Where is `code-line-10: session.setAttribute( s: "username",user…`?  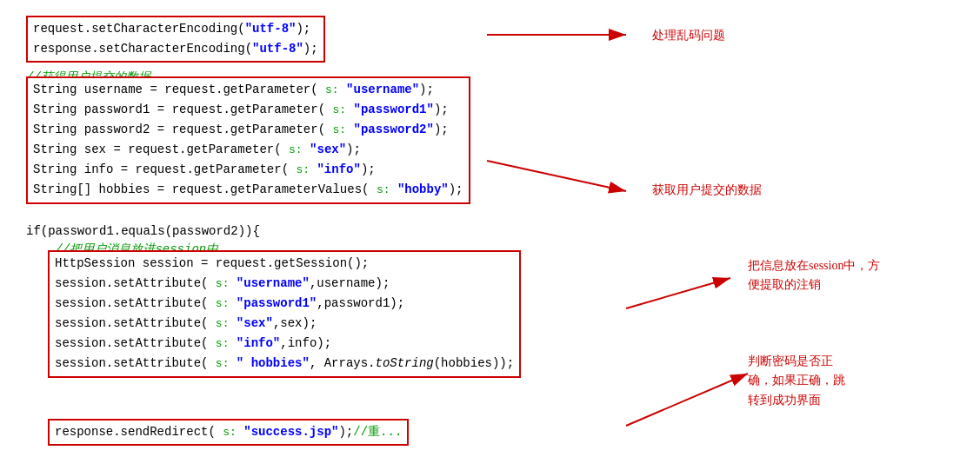 code-line-10: session.setAttribute( s: "username",user… is located at coordinates (284, 283).